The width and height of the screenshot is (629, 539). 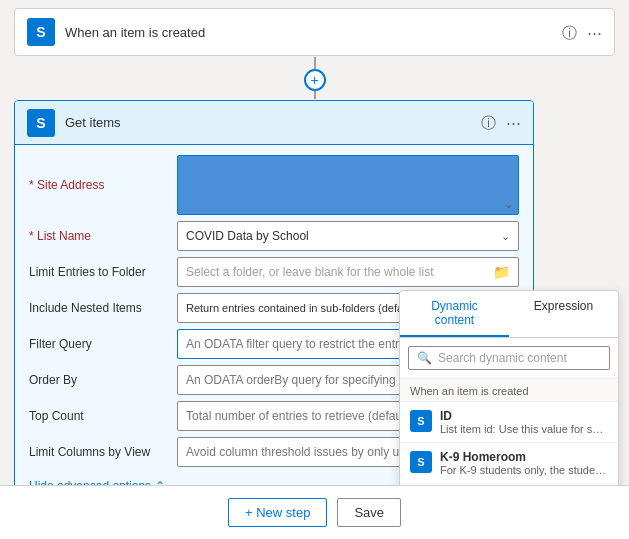 What do you see at coordinates (274, 185) in the screenshot?
I see `site-address-row: * Site Address ⌄` at bounding box center [274, 185].